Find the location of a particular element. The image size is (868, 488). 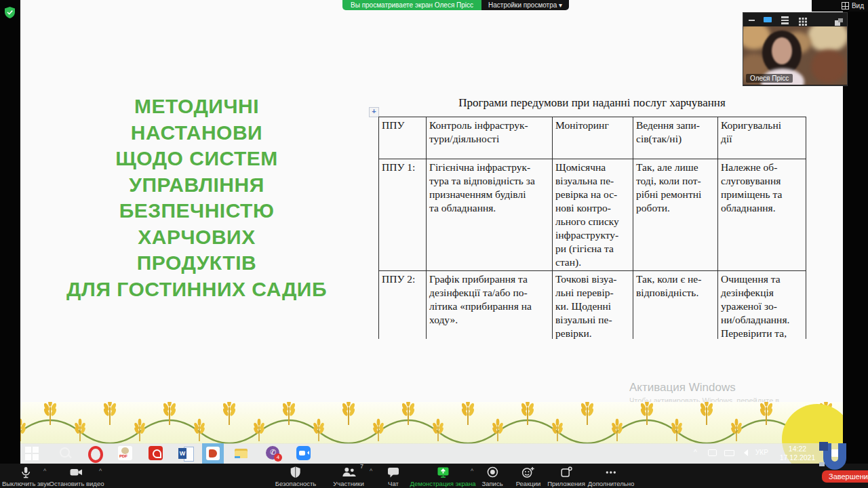

tray-battery-icon is located at coordinates (730, 453).